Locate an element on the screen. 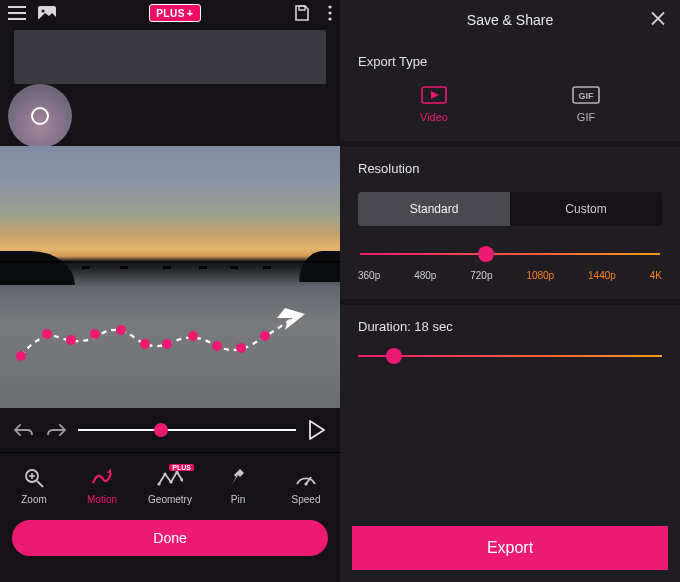 This screenshot has height=582, width=680. redo-icon is located at coordinates (56, 430).